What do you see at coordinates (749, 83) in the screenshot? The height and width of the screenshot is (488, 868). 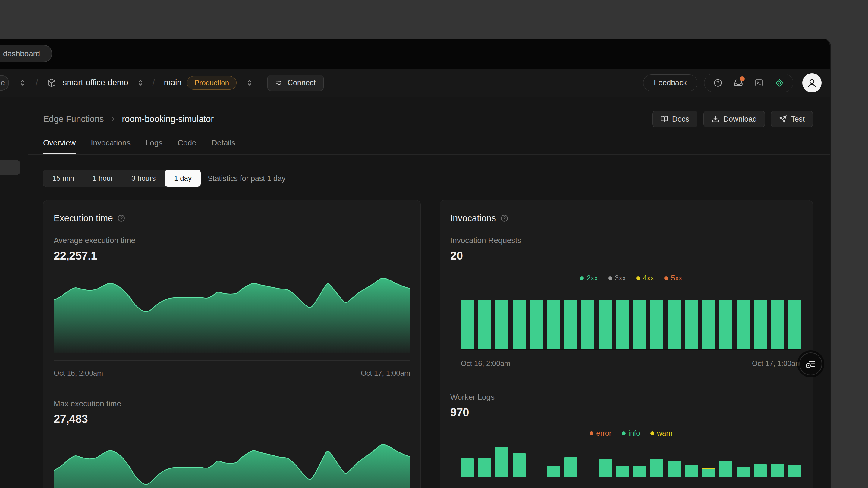 I see `utility-icons-group` at bounding box center [749, 83].